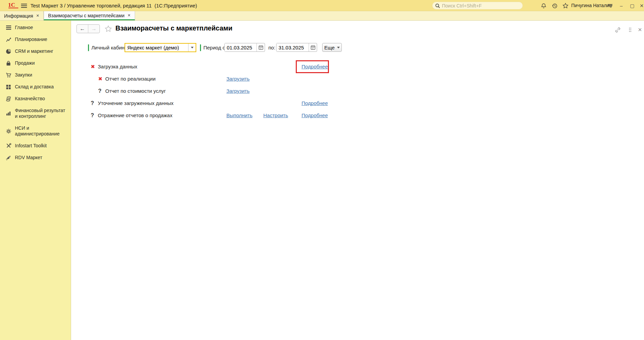 This screenshot has height=340, width=644. What do you see at coordinates (12, 5) in the screenshot?
I see `svg-text: 1С` at bounding box center [12, 5].